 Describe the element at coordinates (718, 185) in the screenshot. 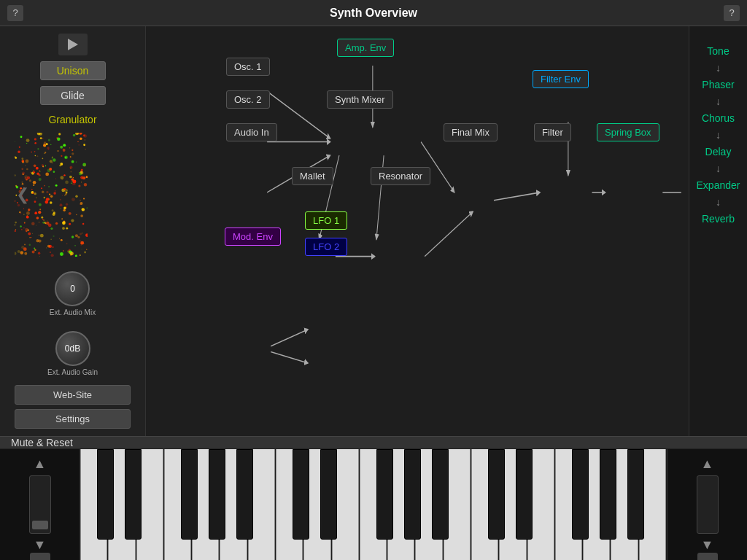

I see `expander-fx-button: Expander` at that location.